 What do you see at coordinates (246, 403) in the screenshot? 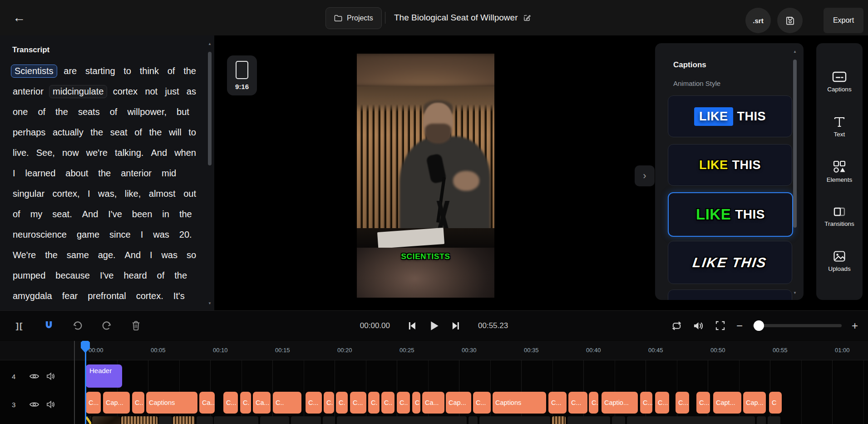
I see `caption-clip: C.` at bounding box center [246, 403].